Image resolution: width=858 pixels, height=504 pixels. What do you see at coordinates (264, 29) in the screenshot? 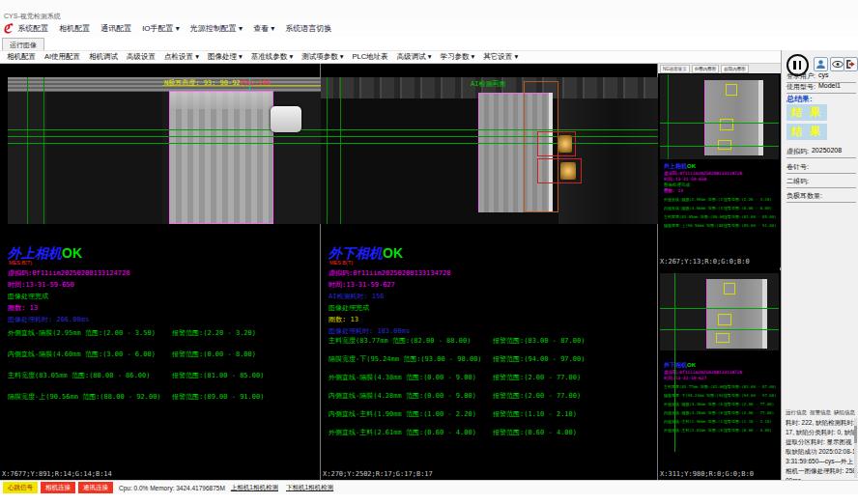
I see `menu-item: 查看 ▾` at bounding box center [264, 29].